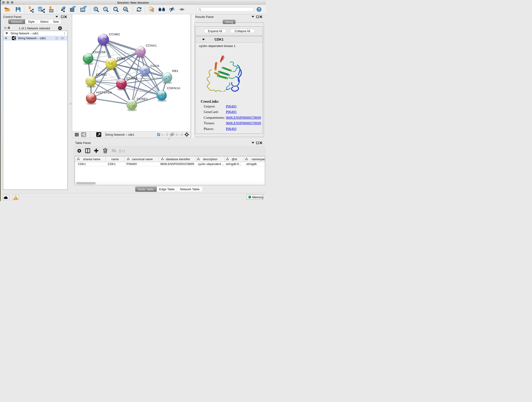 The image size is (532, 402). Describe the element at coordinates (179, 135) in the screenshot. I see `svg-text: 0 – 0` at that location.